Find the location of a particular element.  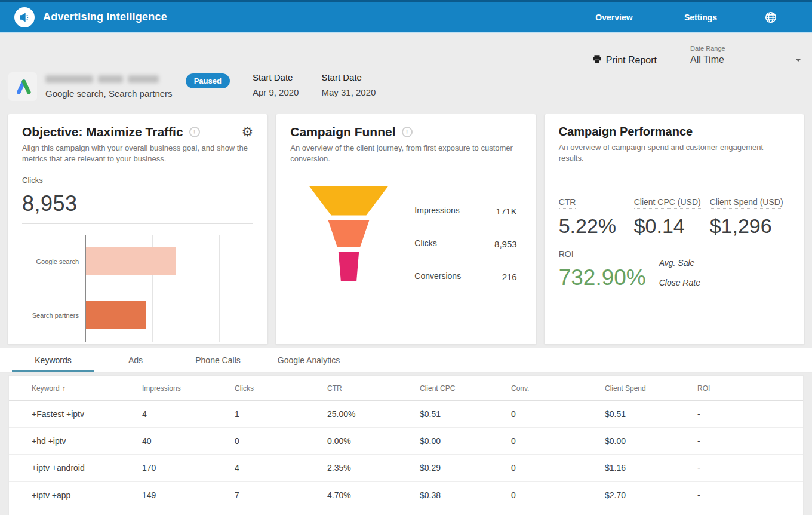

metric-roi: ROI 732.90% is located at coordinates (596, 269).